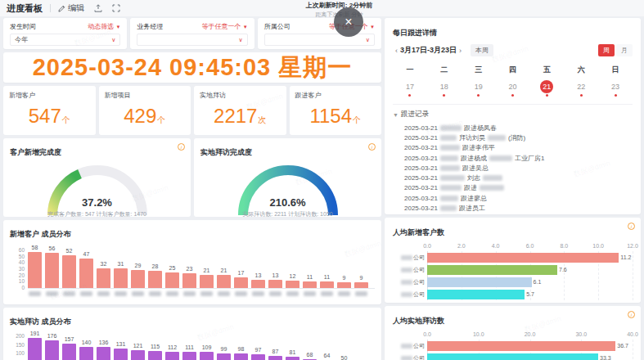 Image resolution: width=644 pixels, height=360 pixels. I want to click on month-toggle-button: 月, so click(624, 51).